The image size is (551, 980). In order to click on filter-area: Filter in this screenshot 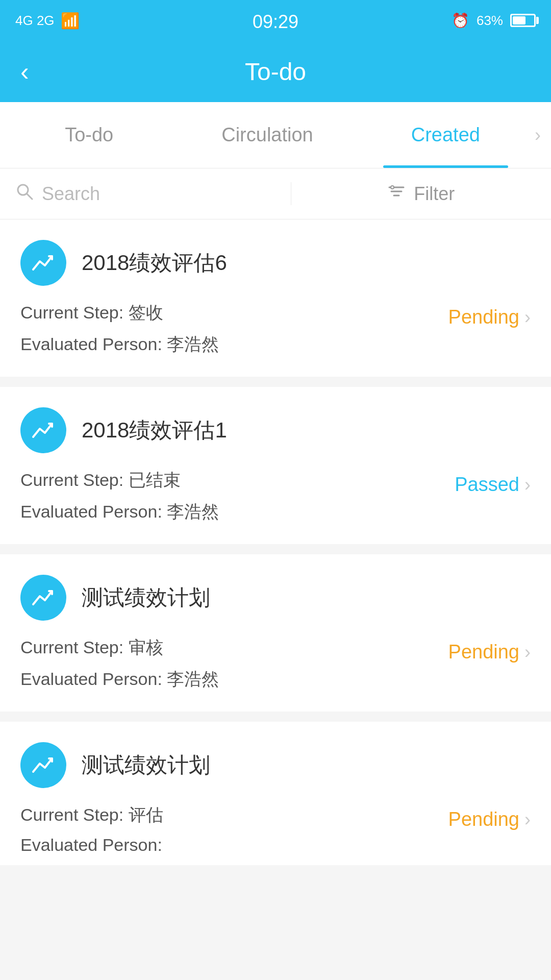, I will do `click(421, 194)`.